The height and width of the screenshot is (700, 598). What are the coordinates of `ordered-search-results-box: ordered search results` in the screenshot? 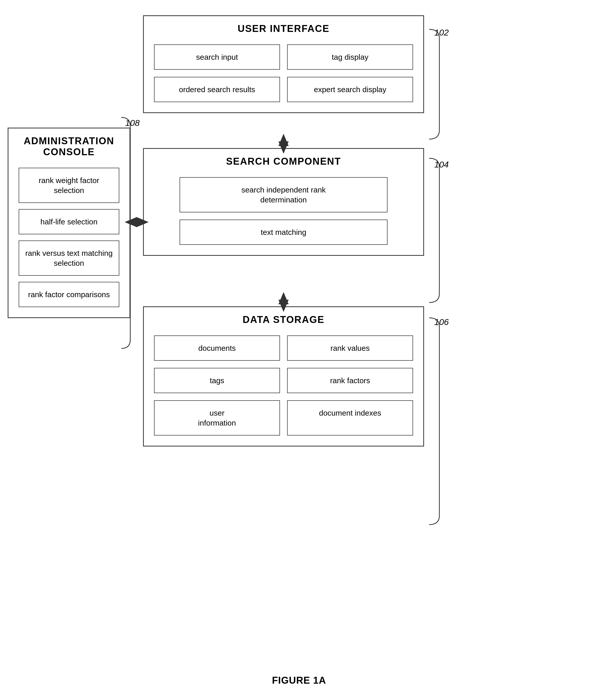 It's located at (217, 89).